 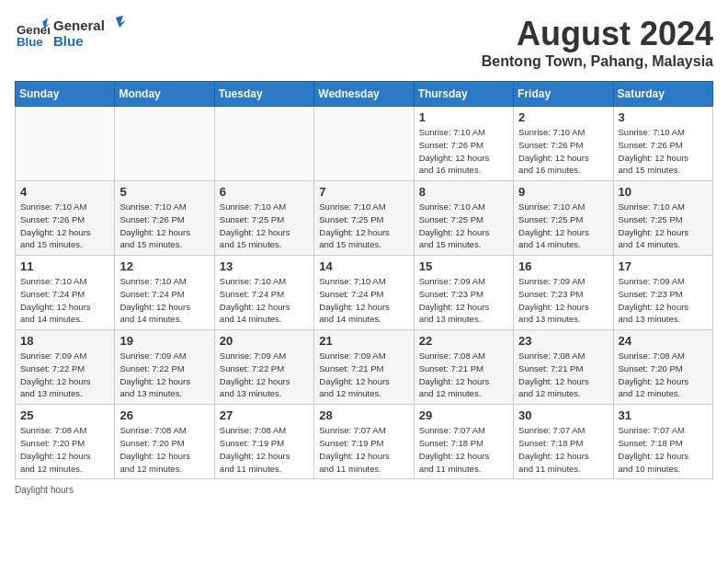 I want to click on day-header-saturday: Saturday, so click(x=663, y=94).